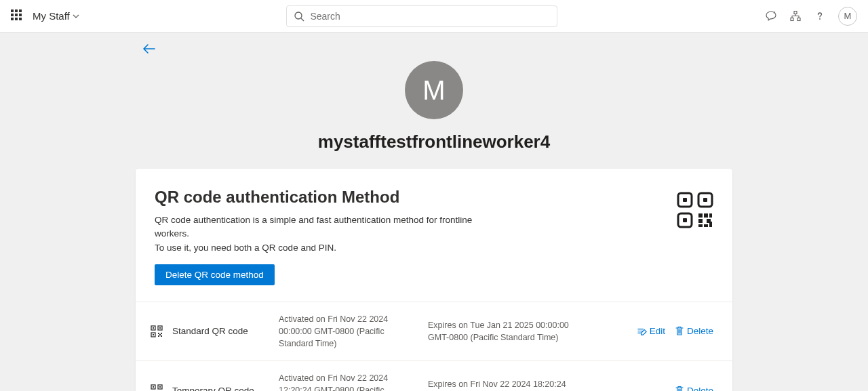  Describe the element at coordinates (422, 16) in the screenshot. I see `search-container` at that location.